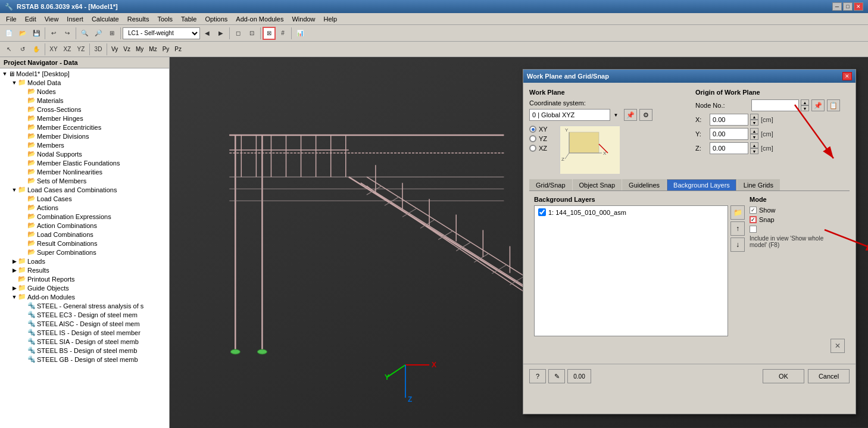  What do you see at coordinates (14, 297) in the screenshot?
I see `addon-toggle: ▼` at bounding box center [14, 297].